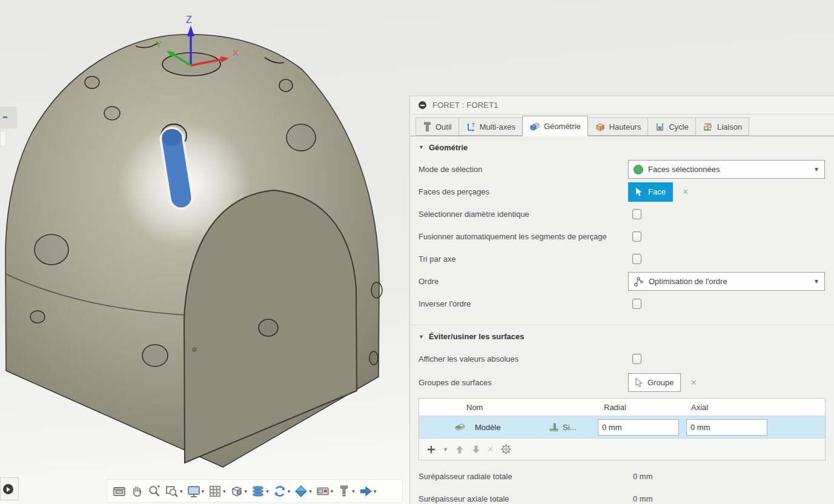 The width and height of the screenshot is (834, 504). Describe the element at coordinates (154, 491) in the screenshot. I see `zoom-icon` at that location.